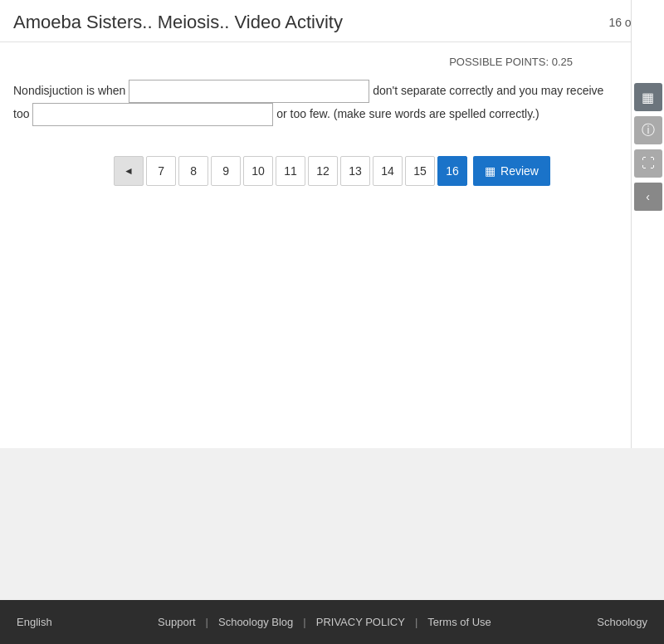 This screenshot has width=664, height=644. Describe the element at coordinates (129, 171) in the screenshot. I see `prev-page-button: ◄` at that location.